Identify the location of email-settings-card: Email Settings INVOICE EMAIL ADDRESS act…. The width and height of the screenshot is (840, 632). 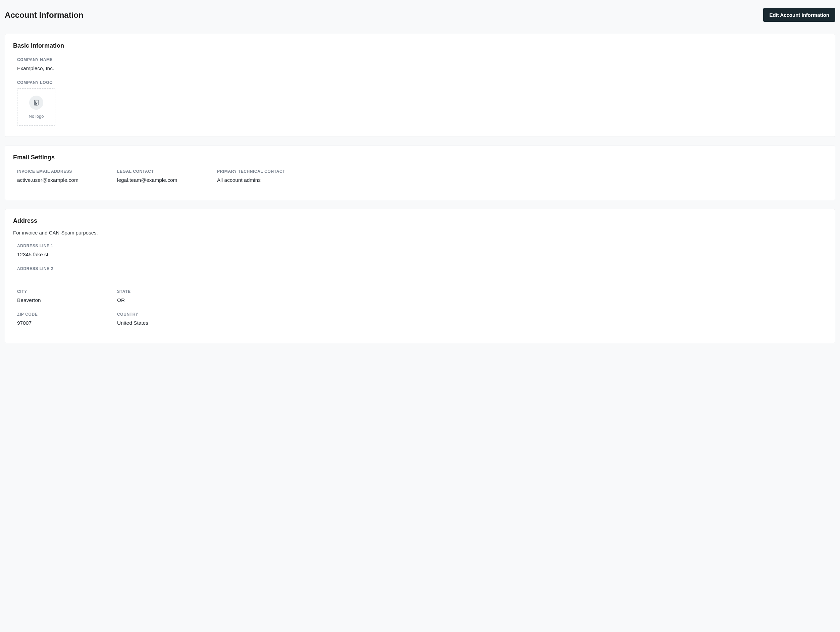
(420, 173).